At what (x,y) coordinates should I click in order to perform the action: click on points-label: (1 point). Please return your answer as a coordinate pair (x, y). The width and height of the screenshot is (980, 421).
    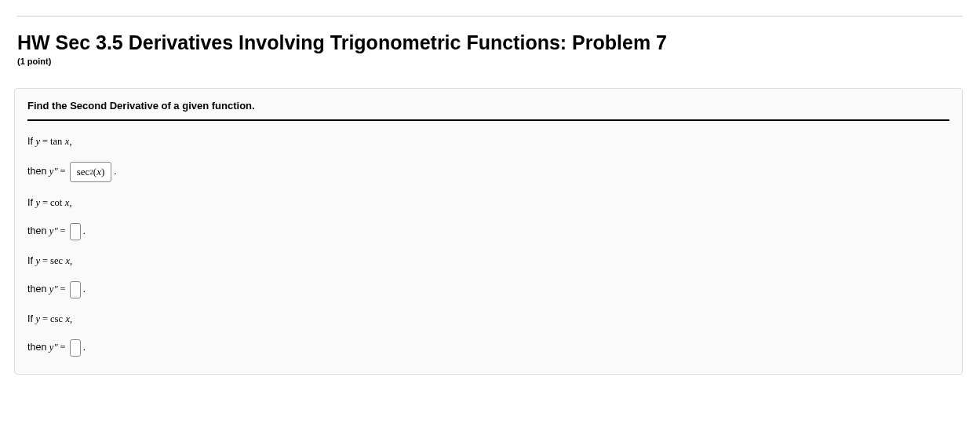
    Looking at the image, I should click on (490, 61).